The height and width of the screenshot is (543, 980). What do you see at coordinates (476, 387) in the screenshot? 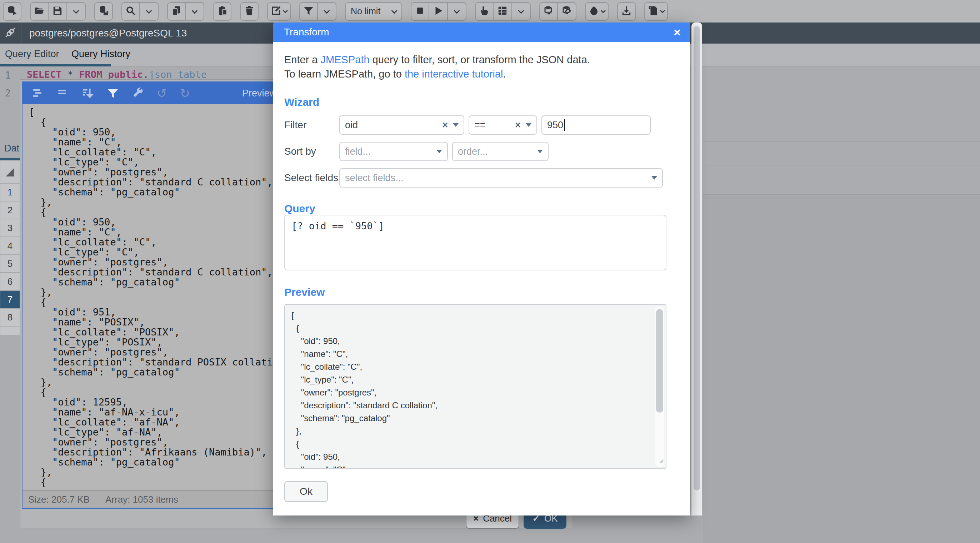
I see `preview-panel: [ { "oid": 950, "name": "C", "lc_collate…` at bounding box center [476, 387].